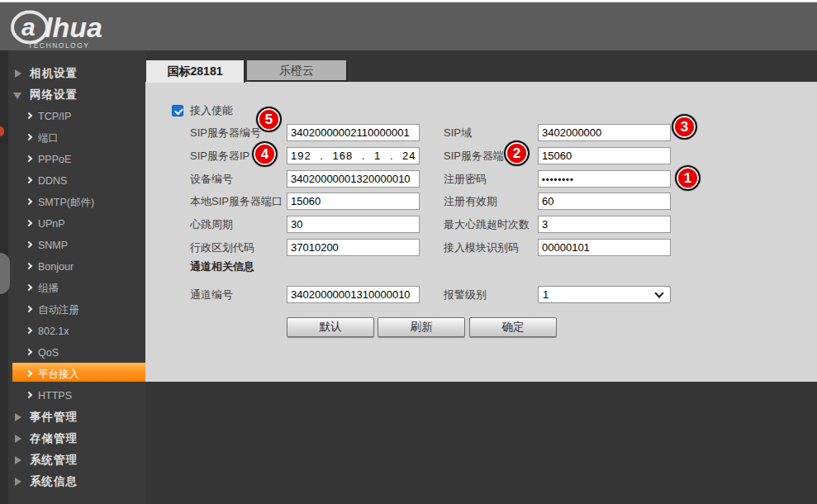 The image size is (817, 504). What do you see at coordinates (66, 202) in the screenshot?
I see `sidebar-item-label: SMTP(邮件)` at bounding box center [66, 202].